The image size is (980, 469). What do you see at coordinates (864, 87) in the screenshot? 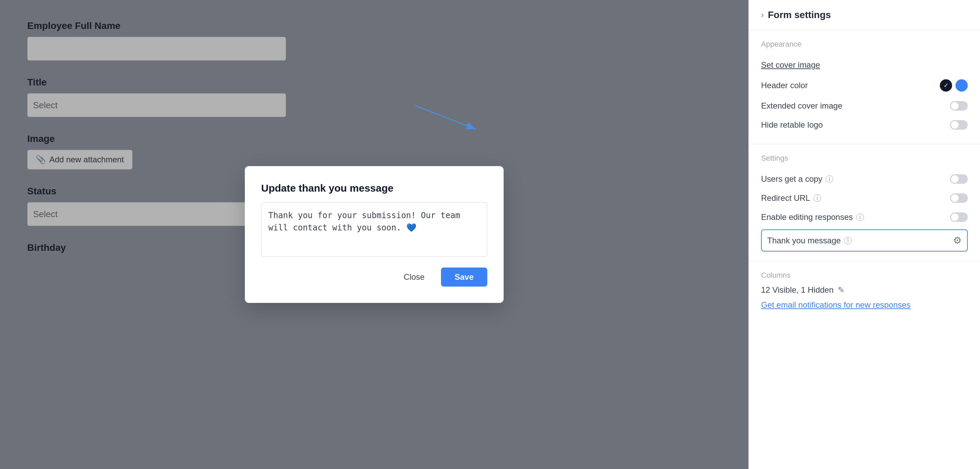
I see `appearance-section: Appearance Set cover image Header color …` at bounding box center [864, 87].